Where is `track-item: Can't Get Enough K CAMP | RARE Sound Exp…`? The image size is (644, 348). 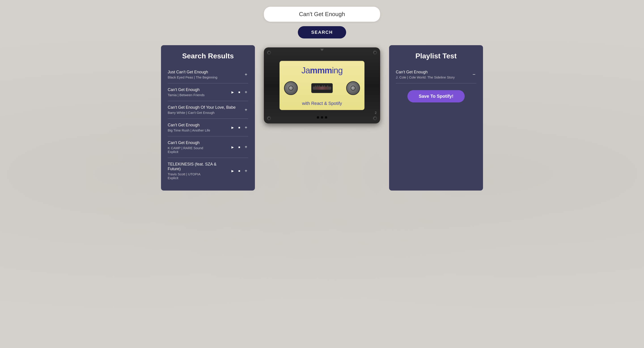
track-item: Can't Get Enough K CAMP | RARE Sound Exp… is located at coordinates (208, 147).